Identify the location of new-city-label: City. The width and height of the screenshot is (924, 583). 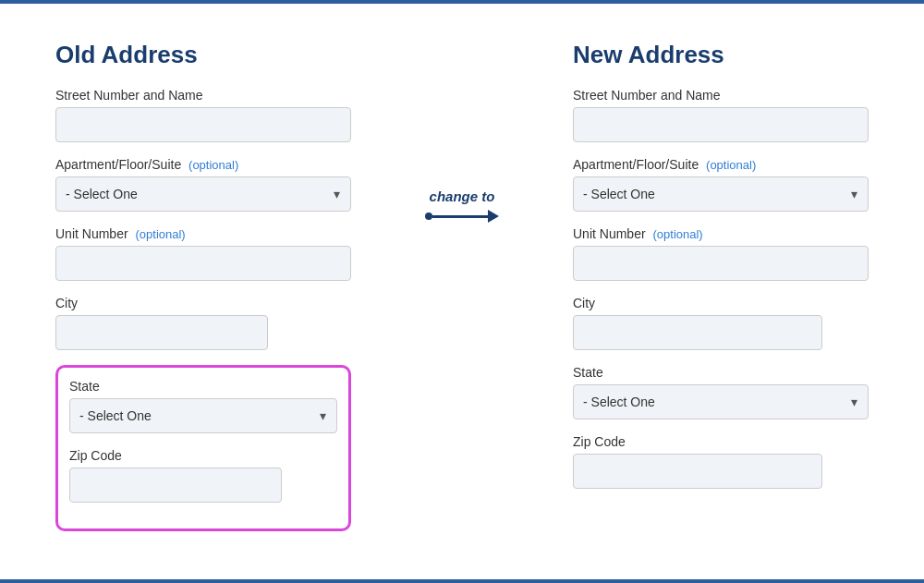
(721, 303).